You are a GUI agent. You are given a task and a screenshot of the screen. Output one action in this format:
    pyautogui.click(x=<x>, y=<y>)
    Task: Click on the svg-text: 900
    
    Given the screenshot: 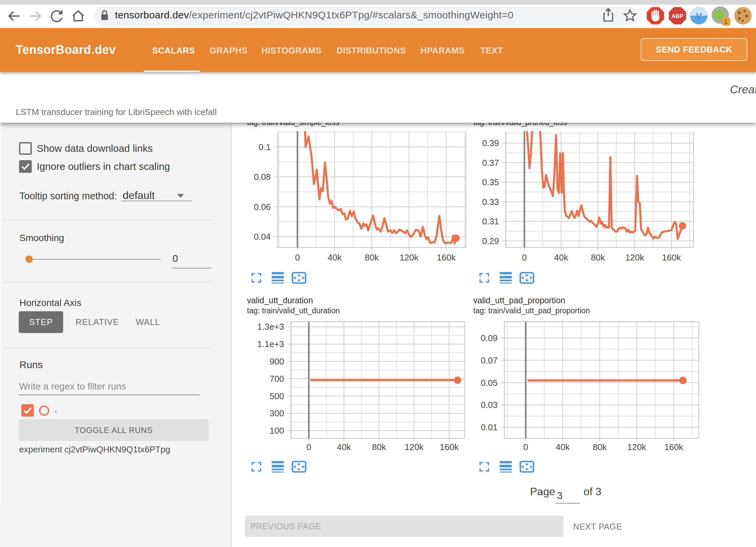 What is the action you would take?
    pyautogui.click(x=277, y=361)
    